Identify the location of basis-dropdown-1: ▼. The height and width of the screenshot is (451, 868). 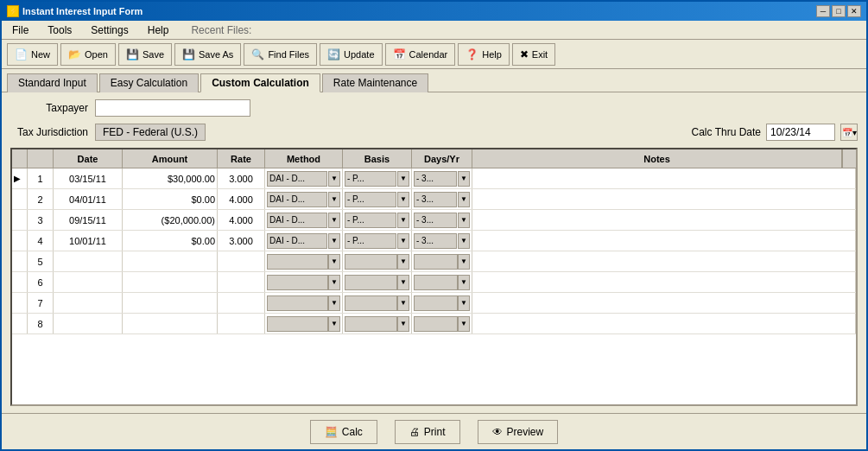
(403, 179).